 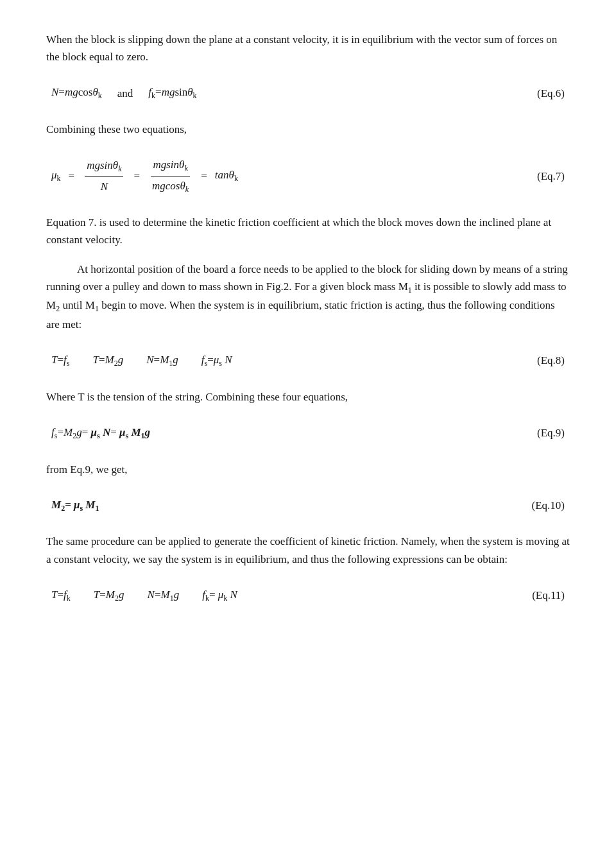 I want to click on eq7-num1: mgsinθk, so click(x=104, y=167).